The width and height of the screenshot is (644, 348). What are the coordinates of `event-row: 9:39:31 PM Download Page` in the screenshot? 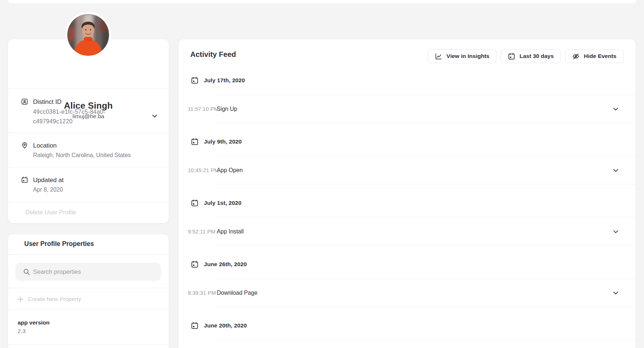 It's located at (426, 293).